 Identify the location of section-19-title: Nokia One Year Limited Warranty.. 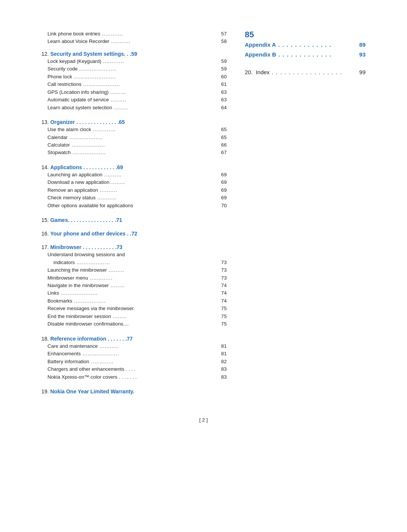
(92, 391).